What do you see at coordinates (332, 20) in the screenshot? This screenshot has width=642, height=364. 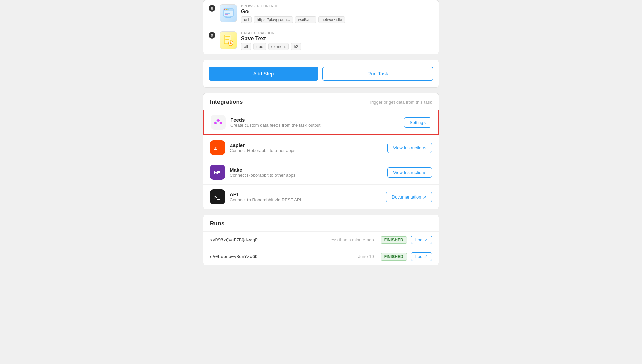 I see `tag-networkidle: networkidle` at bounding box center [332, 20].